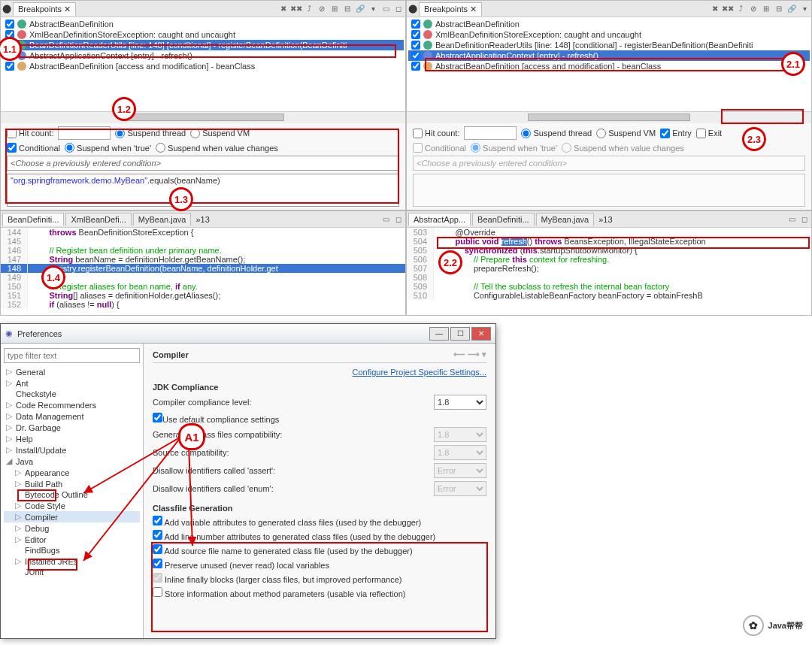 Image resolution: width=812 pixels, height=645 pixels. What do you see at coordinates (72, 572) in the screenshot?
I see `tree-item: JUnit` at bounding box center [72, 572].